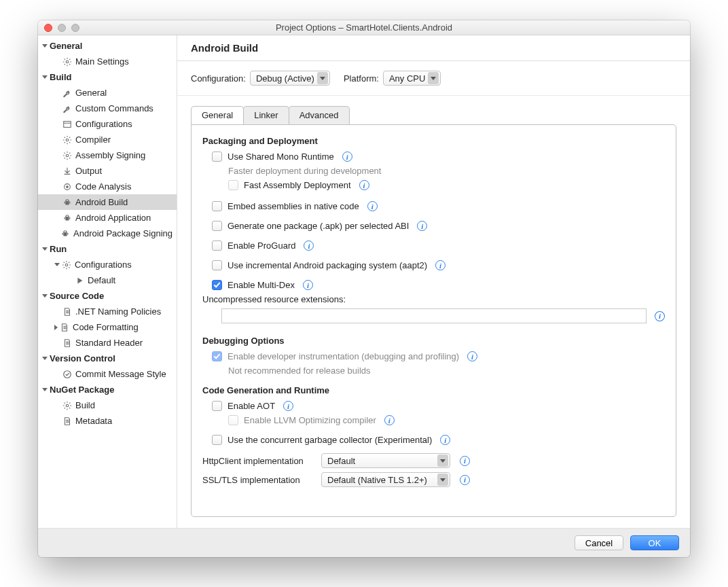  I want to click on sidebar-item-output: Output, so click(107, 171).